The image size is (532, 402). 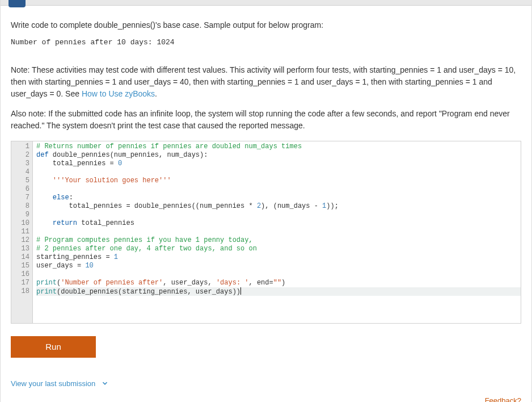 I want to click on code-line: # Program computes pennies if you have 1…, so click(x=278, y=241).